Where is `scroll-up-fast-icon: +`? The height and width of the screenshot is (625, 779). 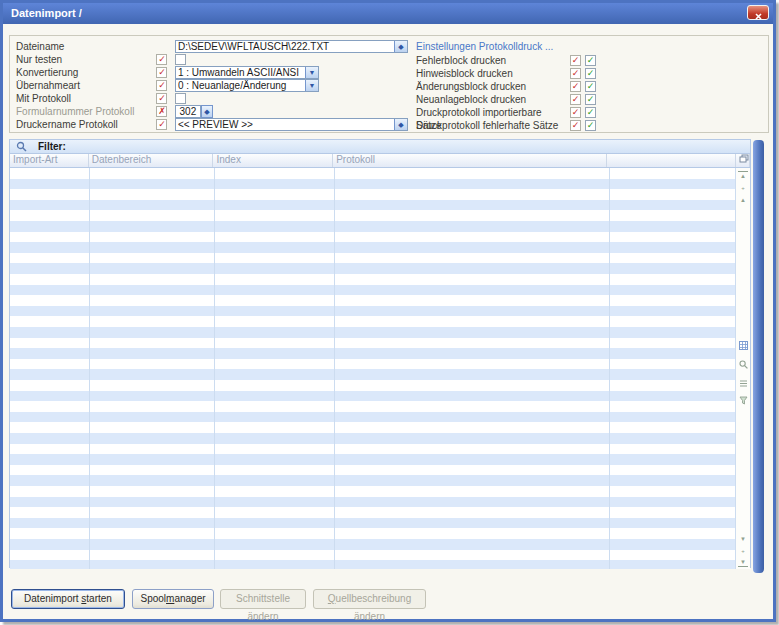 scroll-up-fast-icon: + is located at coordinates (743, 188).